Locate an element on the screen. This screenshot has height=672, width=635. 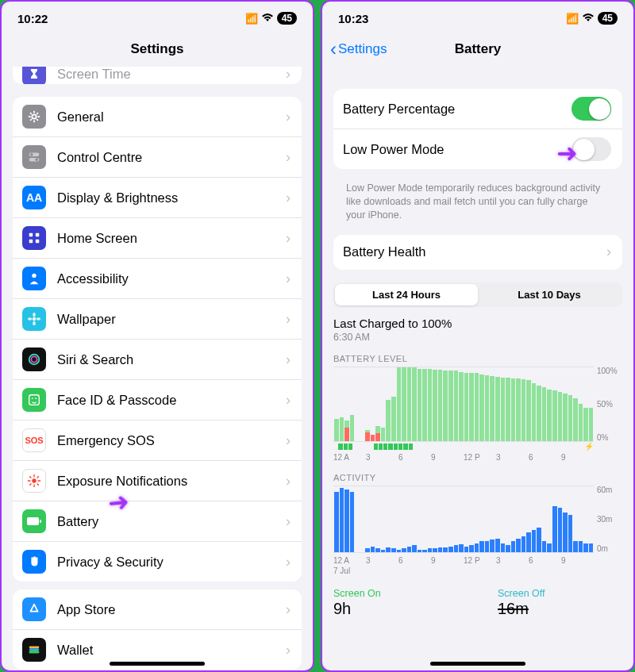
battery-toggle-group: Battery Percentage Low Power Mode is located at coordinates (478, 129).